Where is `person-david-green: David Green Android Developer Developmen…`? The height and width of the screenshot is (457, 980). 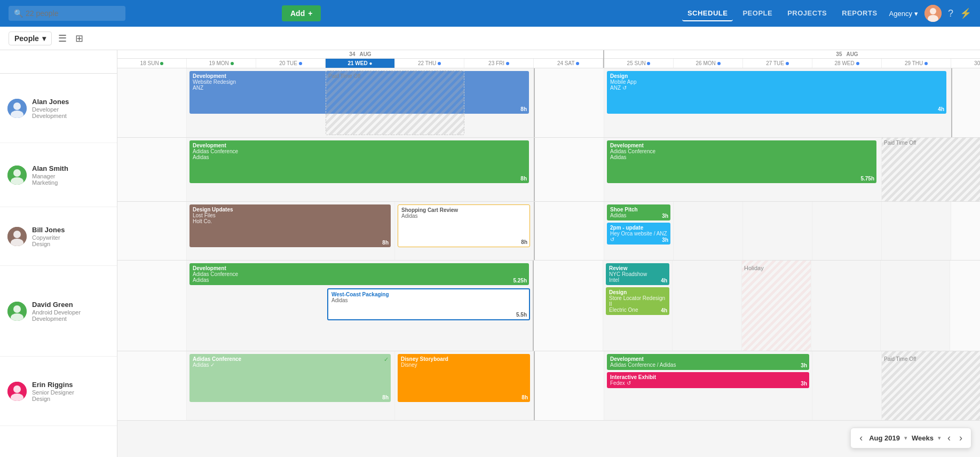 person-david-green: David Green Android Developer Developmen… is located at coordinates (59, 311).